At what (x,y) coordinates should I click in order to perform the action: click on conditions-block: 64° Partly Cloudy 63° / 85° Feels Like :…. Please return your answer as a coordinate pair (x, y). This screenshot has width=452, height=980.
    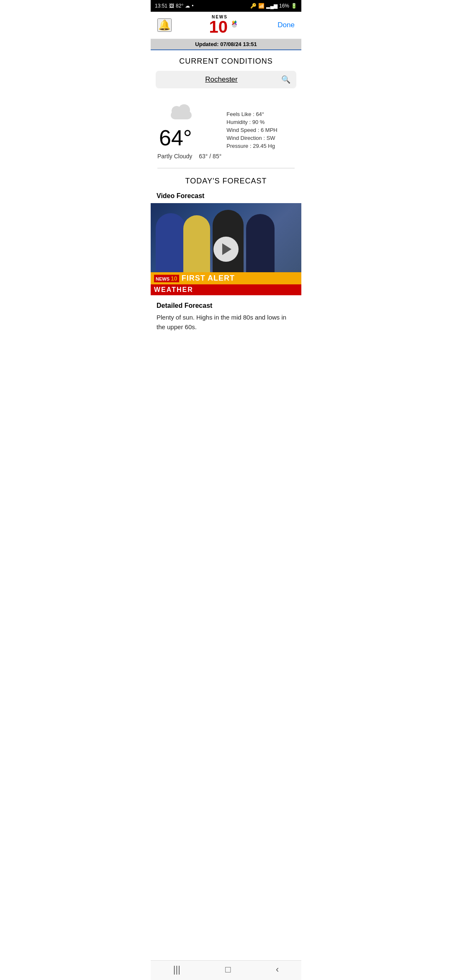
    Looking at the image, I should click on (226, 129).